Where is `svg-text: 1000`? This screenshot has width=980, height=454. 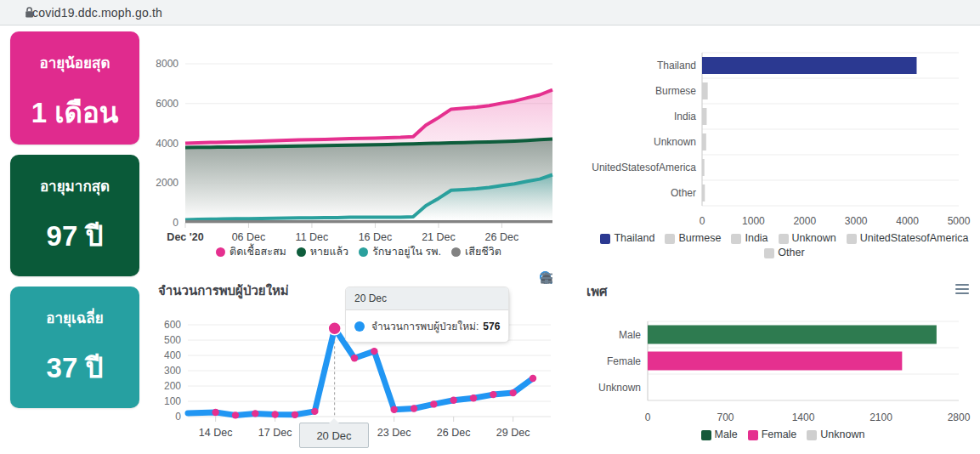 svg-text: 1000 is located at coordinates (753, 221).